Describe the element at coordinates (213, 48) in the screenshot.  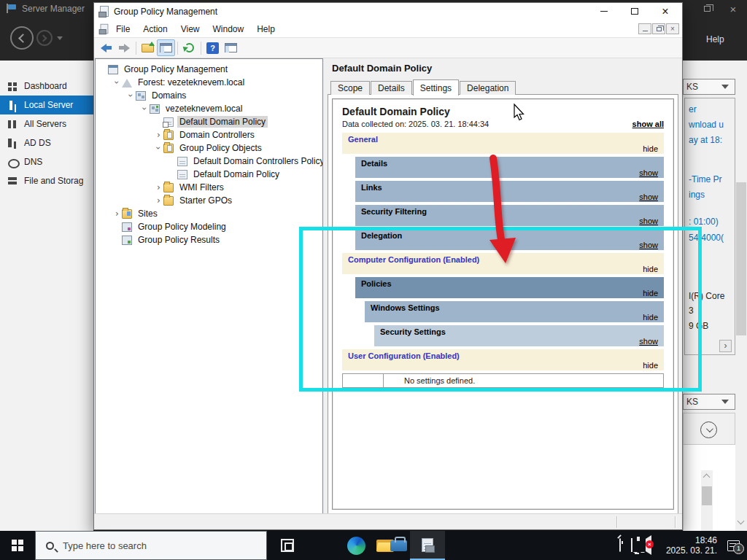
I see `help-button: ?` at that location.